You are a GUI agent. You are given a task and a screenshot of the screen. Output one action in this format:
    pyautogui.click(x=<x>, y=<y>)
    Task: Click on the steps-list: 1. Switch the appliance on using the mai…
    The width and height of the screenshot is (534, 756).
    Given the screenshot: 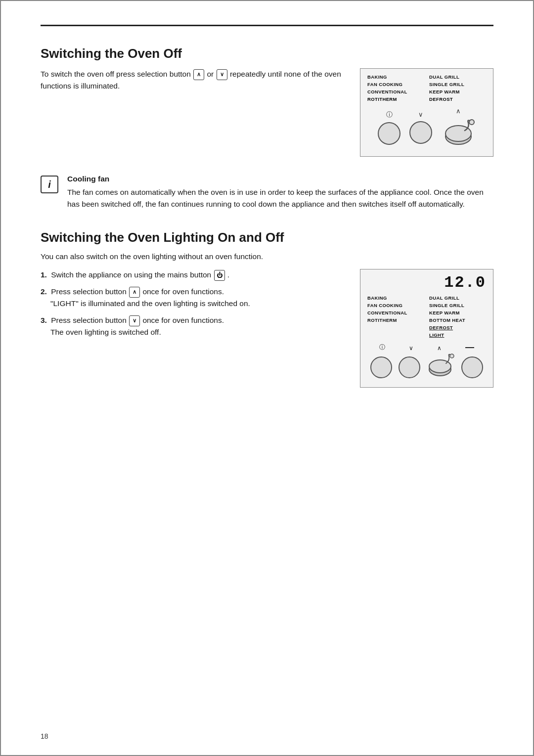 What is the action you would take?
    pyautogui.click(x=192, y=304)
    